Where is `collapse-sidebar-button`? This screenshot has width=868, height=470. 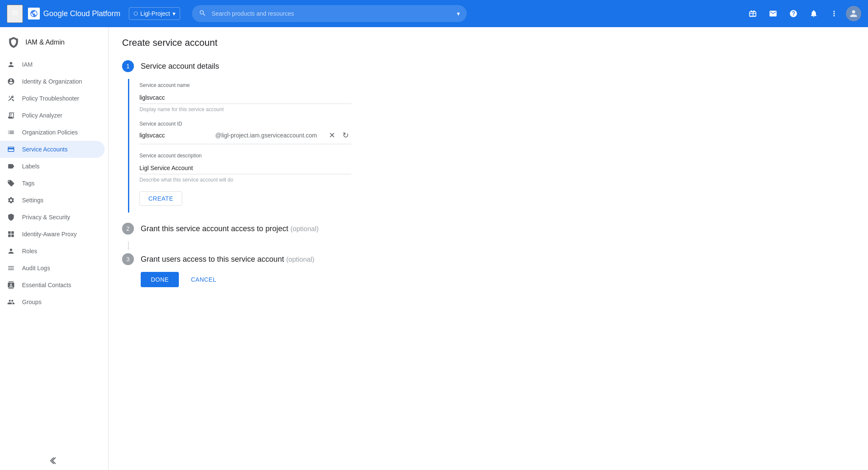
collapse-sidebar-button is located at coordinates (54, 461).